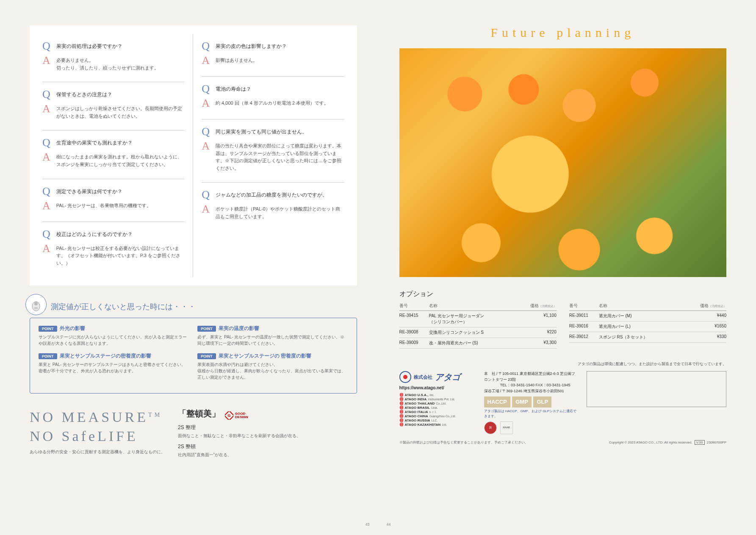 The width and height of the screenshot is (756, 535). What do you see at coordinates (435, 407) in the screenshot?
I see `subsidiary-suffix: Ltda.` at bounding box center [435, 407].